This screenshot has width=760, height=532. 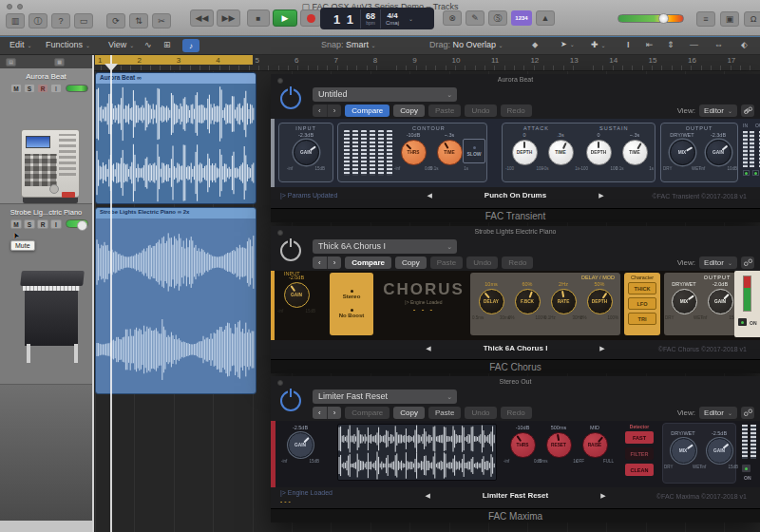 What do you see at coordinates (650, 45) in the screenshot?
I see `marker-icon: ⇤` at bounding box center [650, 45].